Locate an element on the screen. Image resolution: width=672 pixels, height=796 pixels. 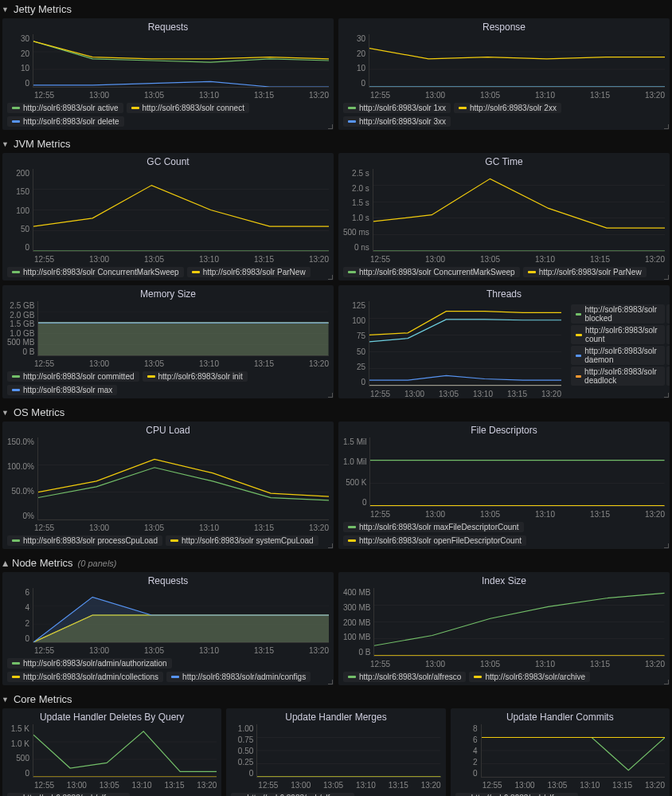
legend-item: http://solr6:8983/solr deadlock is located at coordinates (618, 376).